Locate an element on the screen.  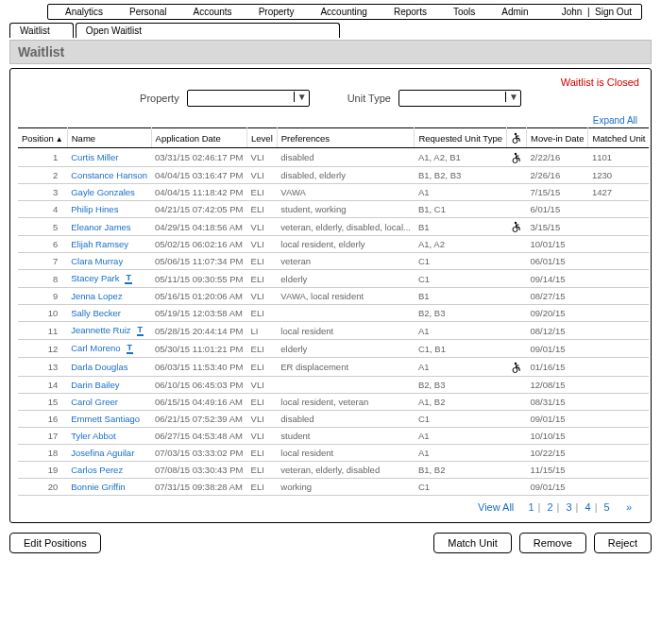
cell-movein: 6/01/15 is located at coordinates (557, 209).